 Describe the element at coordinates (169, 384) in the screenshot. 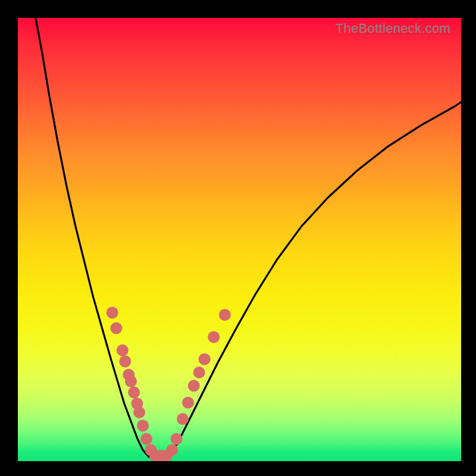

I see `data-markers` at that location.